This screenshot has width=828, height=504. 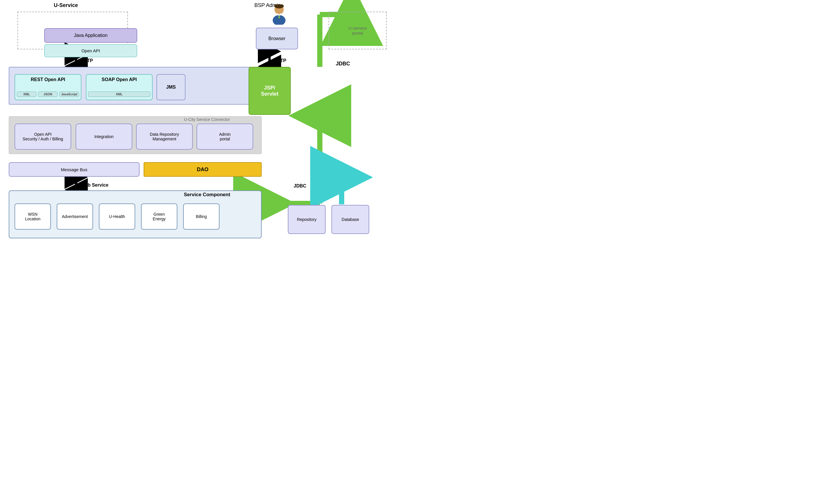 What do you see at coordinates (117, 216) in the screenshot?
I see `u-health-box: U-Health` at bounding box center [117, 216].